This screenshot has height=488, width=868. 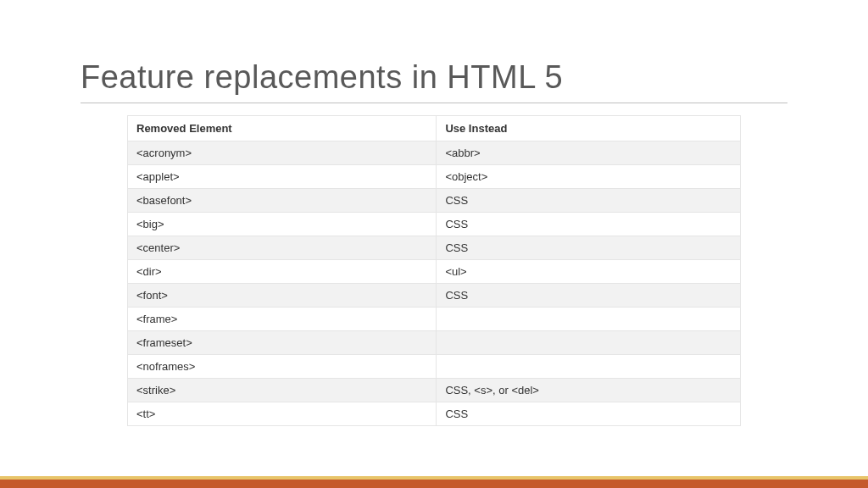 I want to click on cell-removed: <acronym>, so click(x=282, y=153).